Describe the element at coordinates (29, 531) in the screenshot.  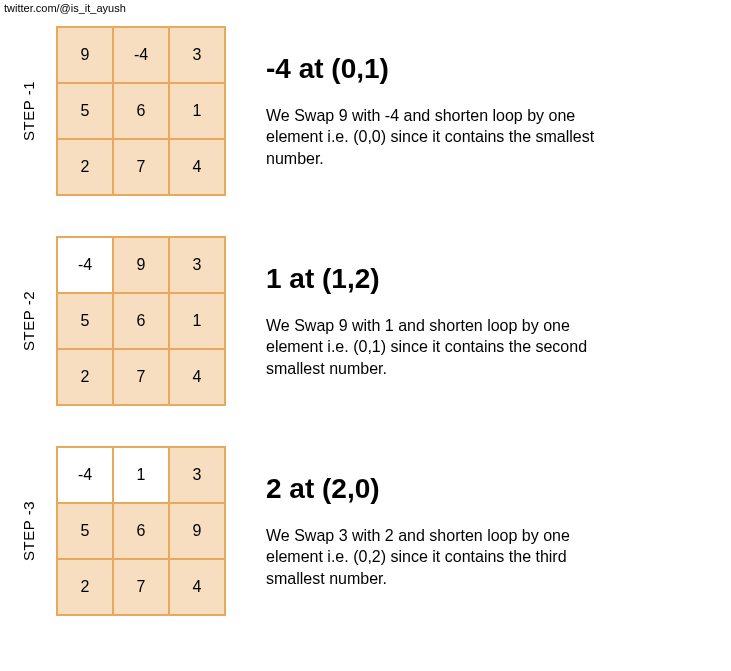
I see `step-3-label: STEP -3` at that location.